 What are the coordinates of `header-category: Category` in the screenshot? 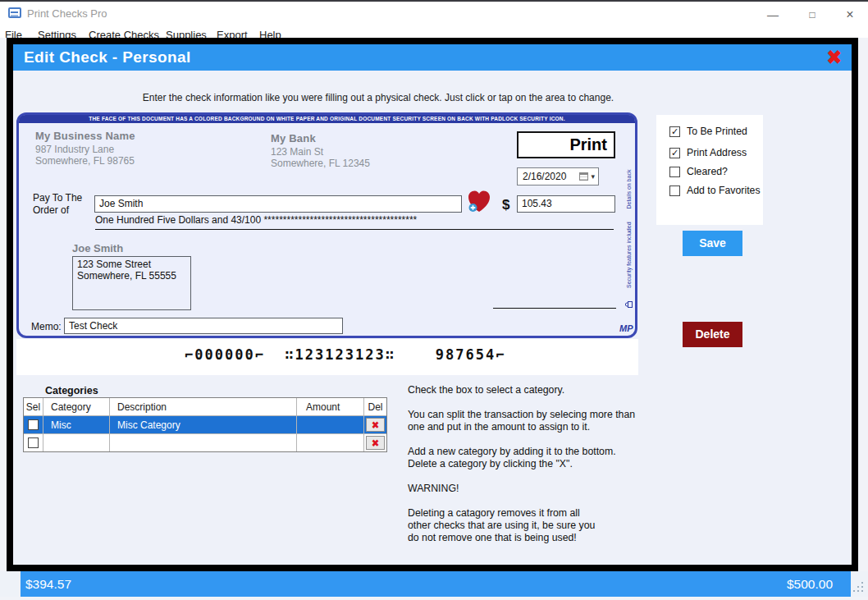 It's located at (77, 407).